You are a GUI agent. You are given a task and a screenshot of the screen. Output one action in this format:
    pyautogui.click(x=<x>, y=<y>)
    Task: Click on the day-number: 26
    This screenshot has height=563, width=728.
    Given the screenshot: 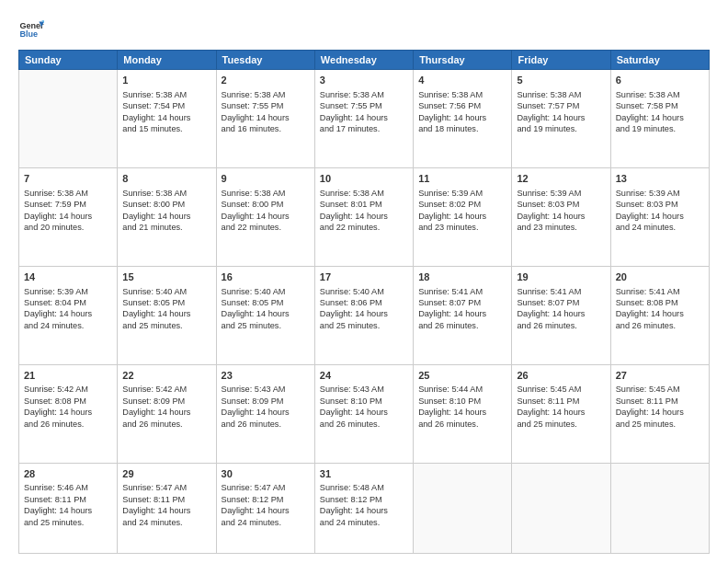 What is the action you would take?
    pyautogui.click(x=561, y=375)
    